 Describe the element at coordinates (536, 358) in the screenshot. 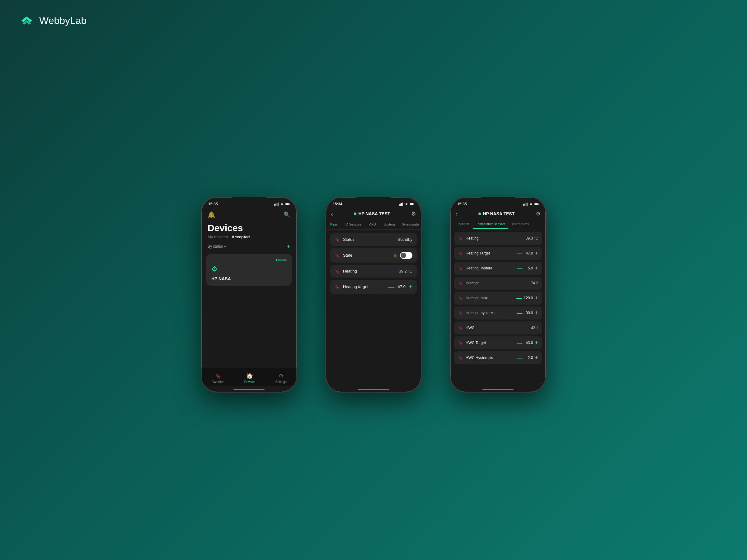

I see `p3-hwch-plus: +` at that location.